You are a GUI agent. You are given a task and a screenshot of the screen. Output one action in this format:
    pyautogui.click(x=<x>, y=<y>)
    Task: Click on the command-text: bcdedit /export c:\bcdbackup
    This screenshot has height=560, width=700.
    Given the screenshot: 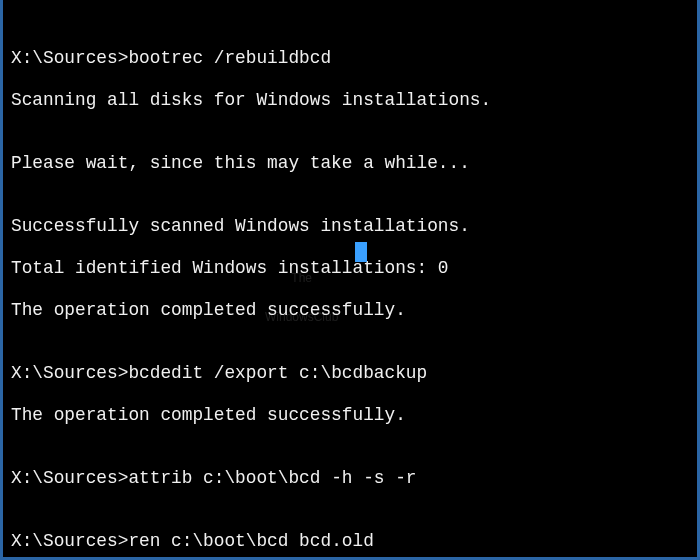 What is the action you would take?
    pyautogui.click(x=278, y=373)
    